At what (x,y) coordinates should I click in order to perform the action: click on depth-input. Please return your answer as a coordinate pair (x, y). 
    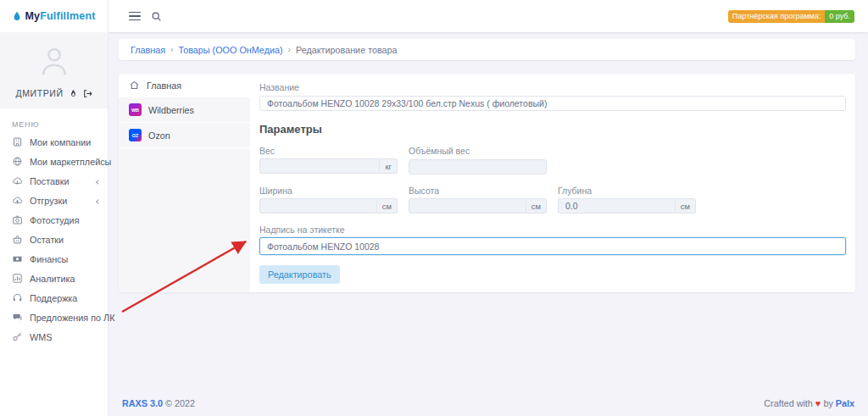
    Looking at the image, I should click on (616, 206).